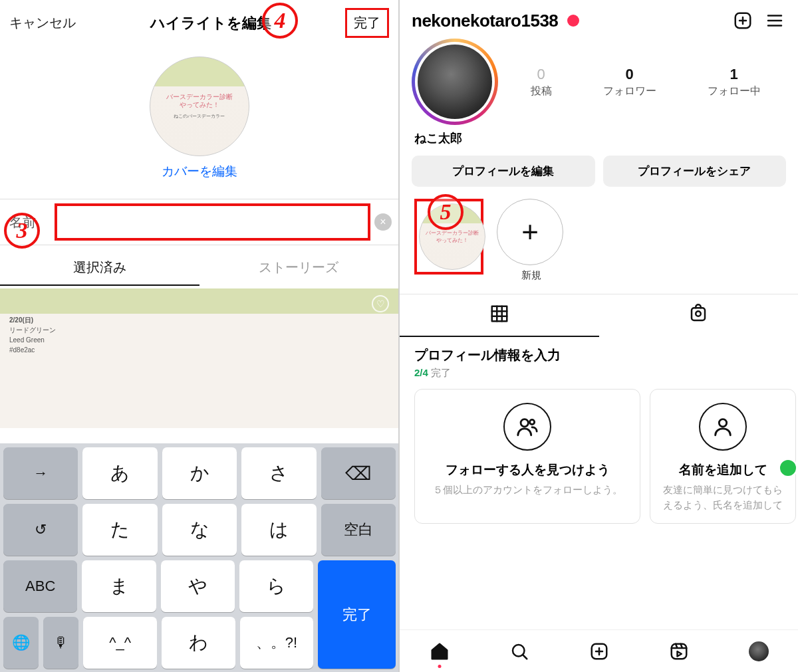 The height and width of the screenshot is (672, 798). What do you see at coordinates (200, 473) in the screenshot?
I see `key-ka: か` at bounding box center [200, 473].